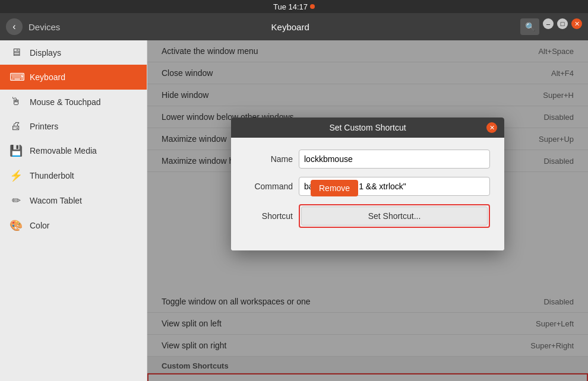  Describe the element at coordinates (16, 52) in the screenshot. I see `displays-icon: 🖥` at that location.